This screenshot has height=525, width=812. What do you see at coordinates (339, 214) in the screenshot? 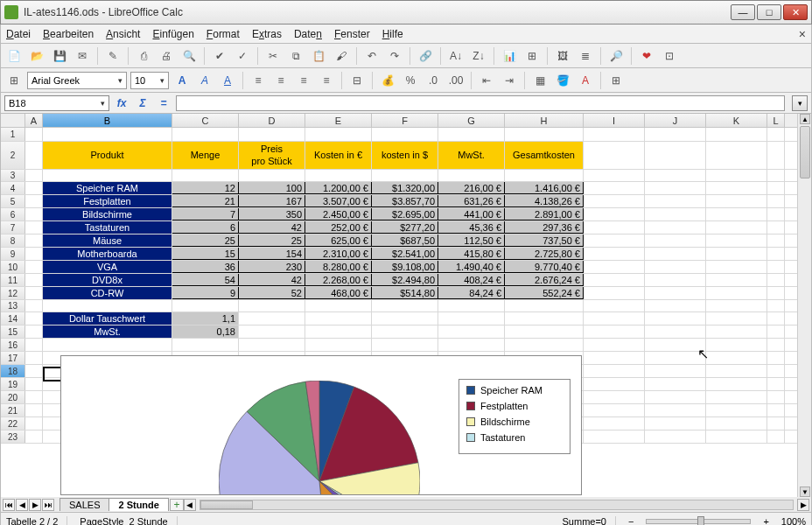
I see `cell: 2.450,00 €` at bounding box center [339, 214].